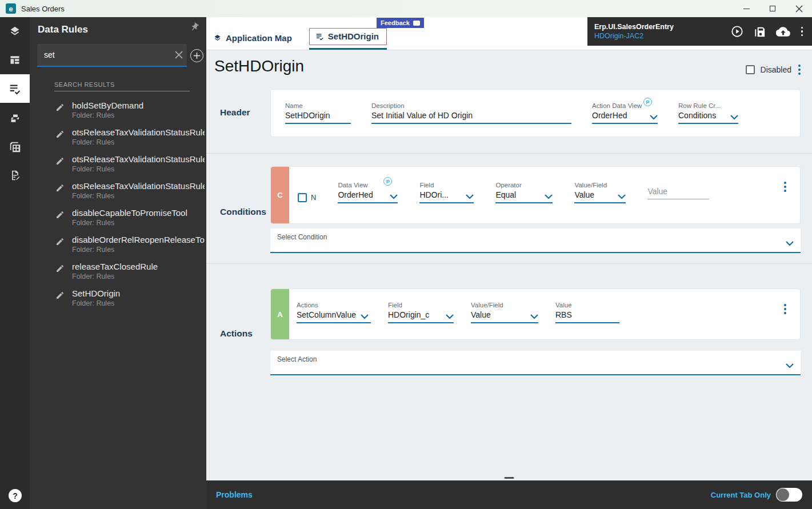  Describe the element at coordinates (253, 38) in the screenshot. I see `tab-application-map: Application Map` at that location.